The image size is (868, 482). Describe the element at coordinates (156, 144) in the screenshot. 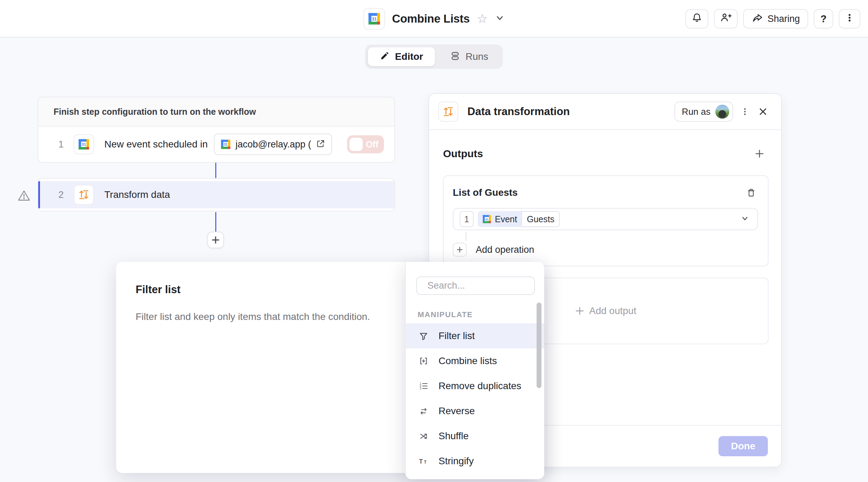

I see `step-title: New event scheduled in` at that location.